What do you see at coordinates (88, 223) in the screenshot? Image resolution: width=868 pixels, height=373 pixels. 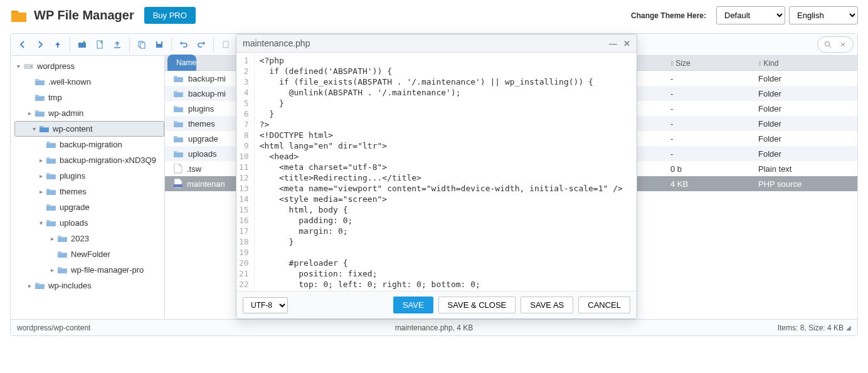 I see `tree-node: ▾uploads` at bounding box center [88, 223].